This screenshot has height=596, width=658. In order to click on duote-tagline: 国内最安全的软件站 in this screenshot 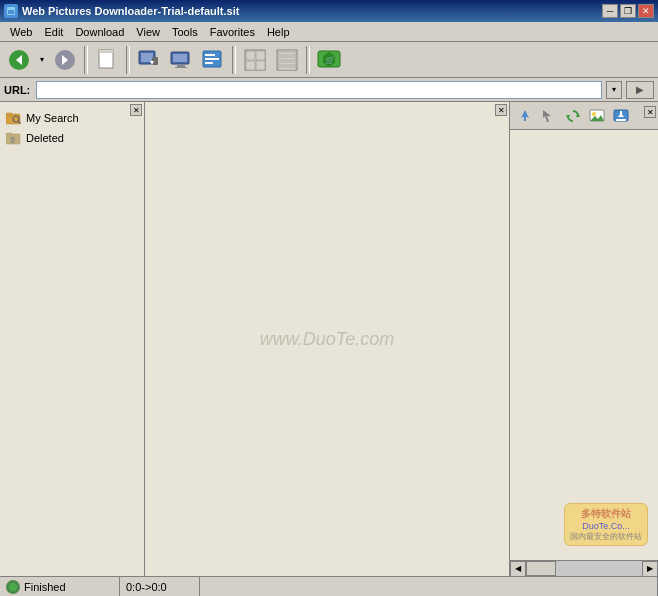, I will do `click(606, 536)`.